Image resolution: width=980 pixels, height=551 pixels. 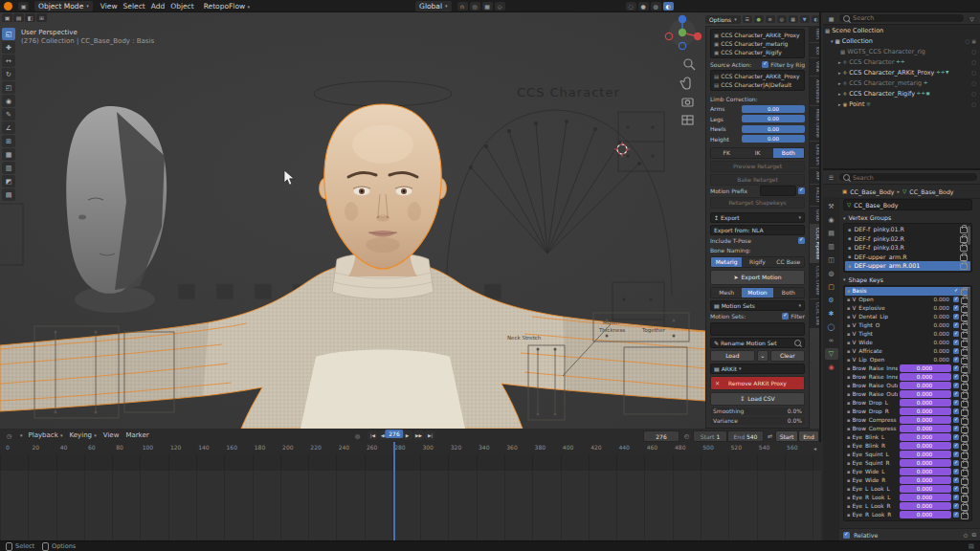 What do you see at coordinates (758, 293) in the screenshot?
I see `mesh-motion-toggle: MeshMotionBoth` at bounding box center [758, 293].